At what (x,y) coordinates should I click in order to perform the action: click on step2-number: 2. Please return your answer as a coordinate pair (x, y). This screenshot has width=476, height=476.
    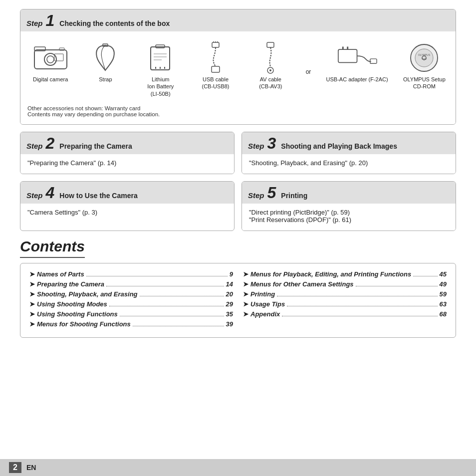
    Looking at the image, I should click on (50, 143).